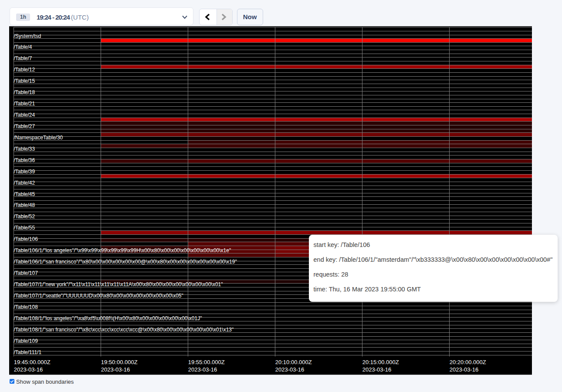 Image resolution: width=562 pixels, height=392 pixels. I want to click on svg-text: /Table/42, so click(24, 183).